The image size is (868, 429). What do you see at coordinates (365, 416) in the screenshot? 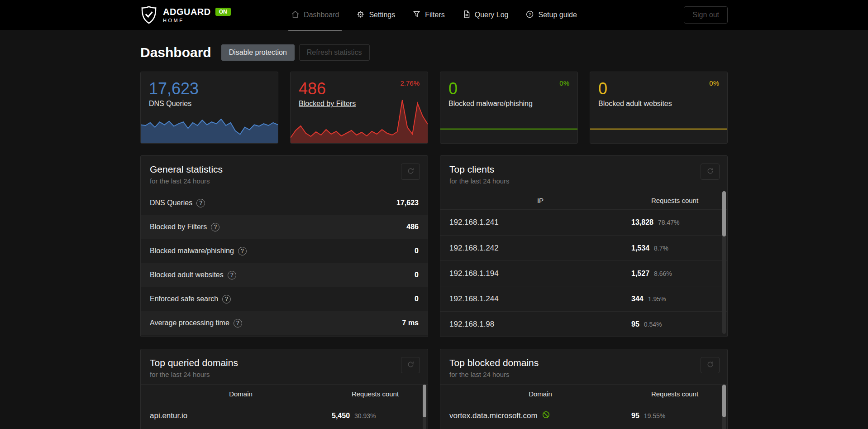
I see `domain-percent: 30.93%` at bounding box center [365, 416].